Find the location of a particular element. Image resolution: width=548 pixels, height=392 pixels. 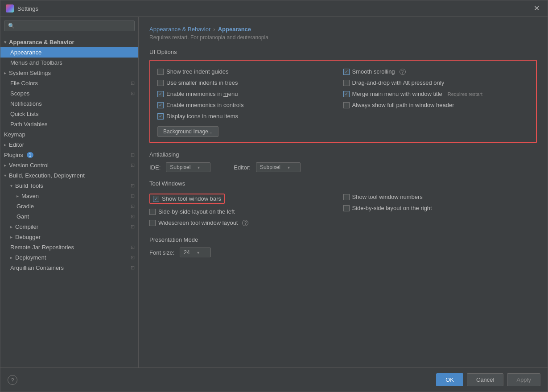

tool-windows-left: Show tool window bars Side-by-side layou… is located at coordinates (246, 210).